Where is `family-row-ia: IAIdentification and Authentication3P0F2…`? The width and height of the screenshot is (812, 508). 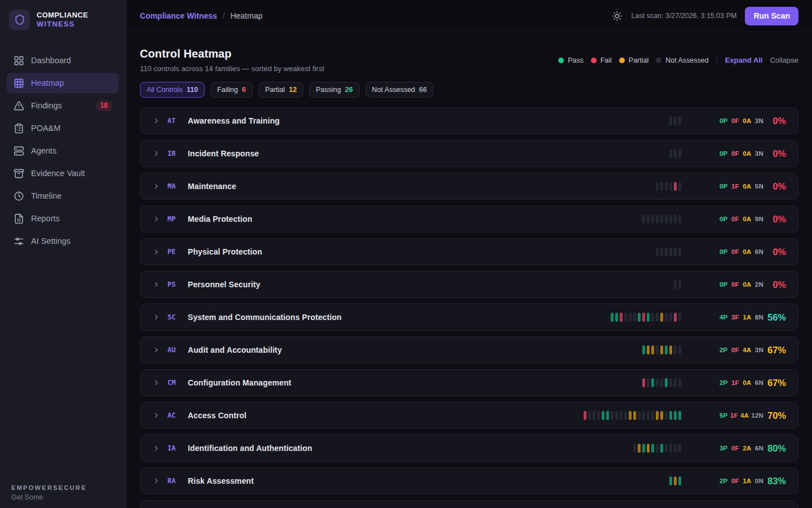
family-row-ia: IAIdentification and Authentication3P0F2… is located at coordinates (469, 448).